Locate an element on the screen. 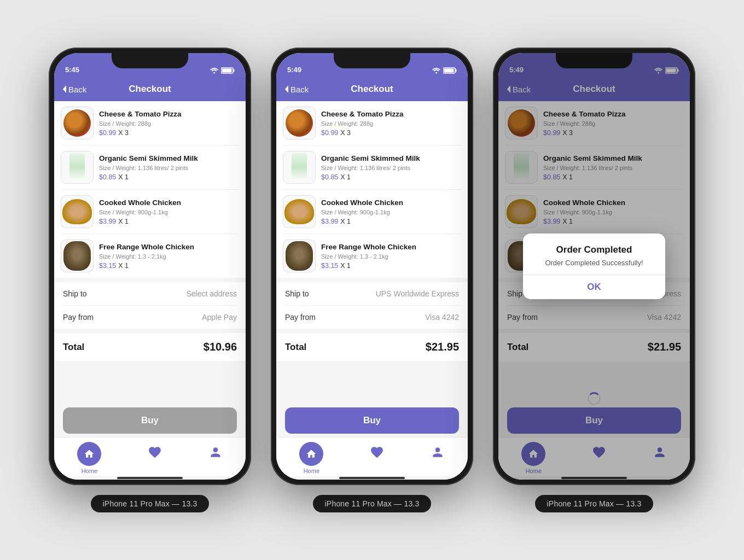 The width and height of the screenshot is (744, 560). item-image-pizza is located at coordinates (299, 123).